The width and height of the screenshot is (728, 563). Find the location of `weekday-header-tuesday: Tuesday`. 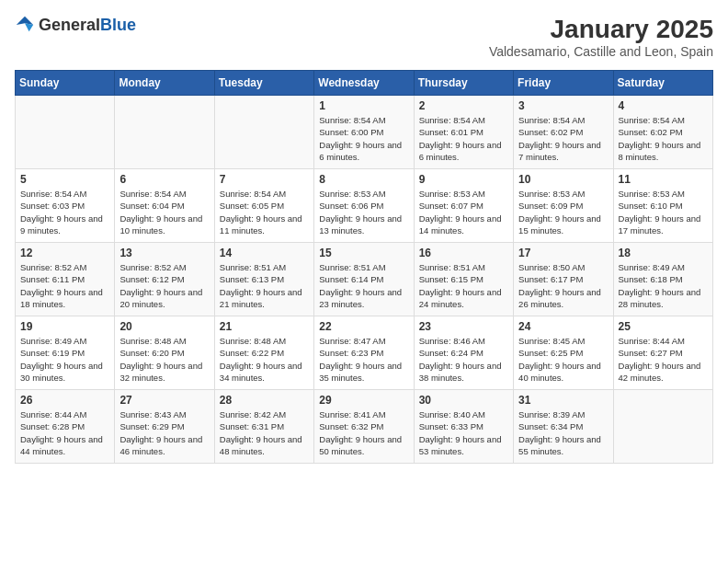

weekday-header-tuesday: Tuesday is located at coordinates (264, 83).